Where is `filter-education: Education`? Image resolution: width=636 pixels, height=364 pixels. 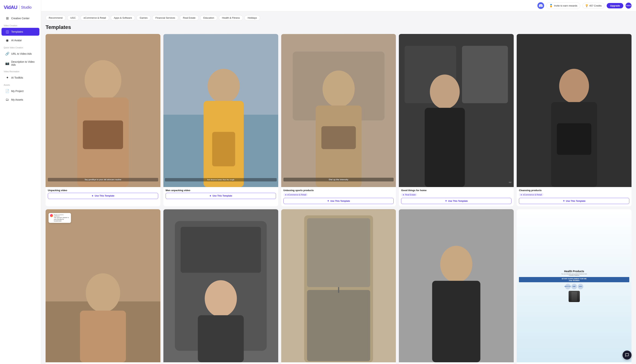
filter-education: Education is located at coordinates (209, 18).